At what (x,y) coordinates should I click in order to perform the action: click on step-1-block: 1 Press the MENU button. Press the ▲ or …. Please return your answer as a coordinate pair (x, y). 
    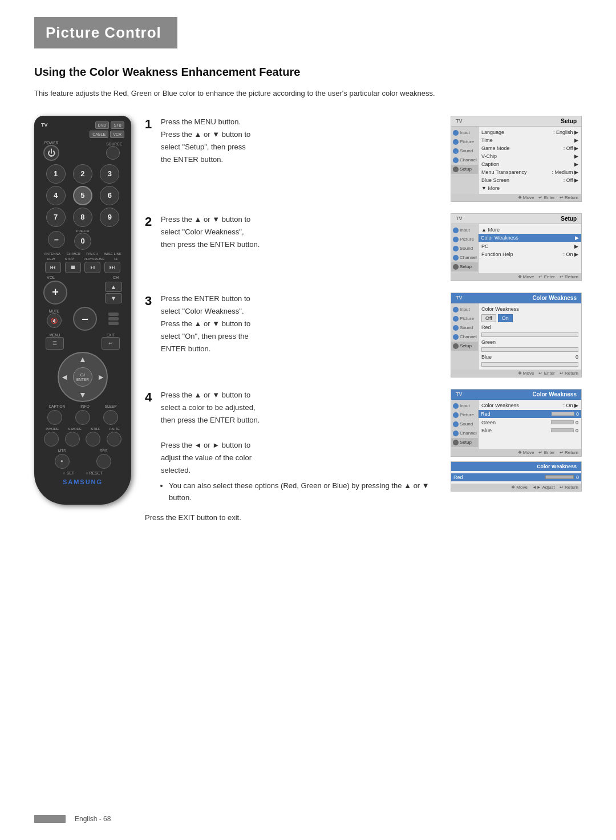
    Looking at the image, I should click on (363, 159).